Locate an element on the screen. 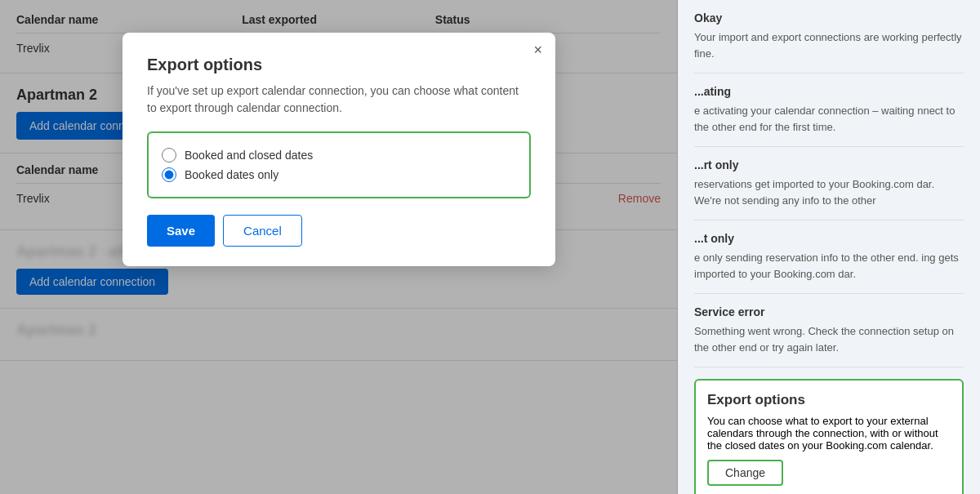  radio-booked-only-label: Booked dates only is located at coordinates (232, 175).